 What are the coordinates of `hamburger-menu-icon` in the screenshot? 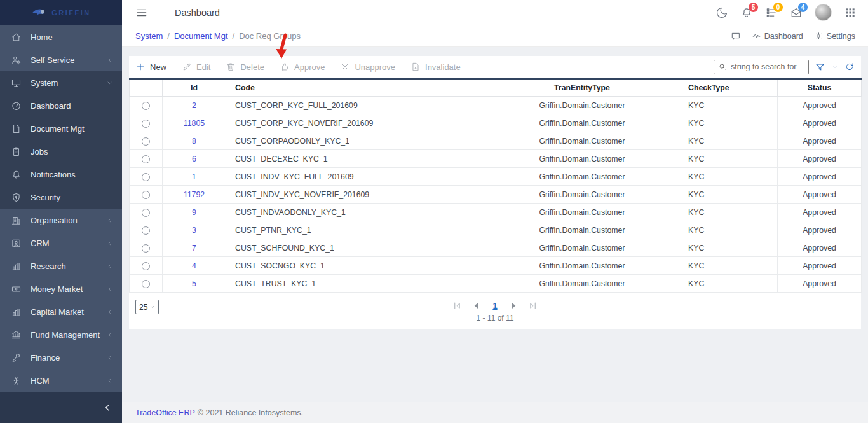 It's located at (142, 13).